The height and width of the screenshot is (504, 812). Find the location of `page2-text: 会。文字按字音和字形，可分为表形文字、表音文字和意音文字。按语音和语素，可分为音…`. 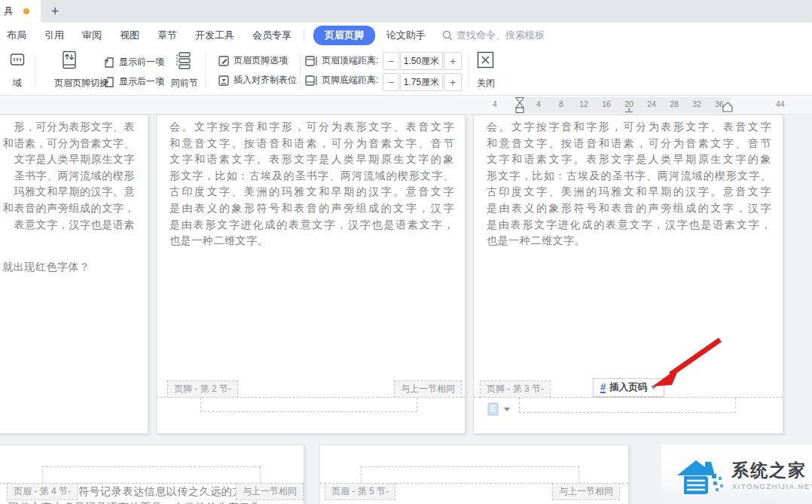

page2-text: 会。文字按字音和字形，可分为表形文字、表音文字和意音文字。按语音和语素，可分为音… is located at coordinates (312, 184).